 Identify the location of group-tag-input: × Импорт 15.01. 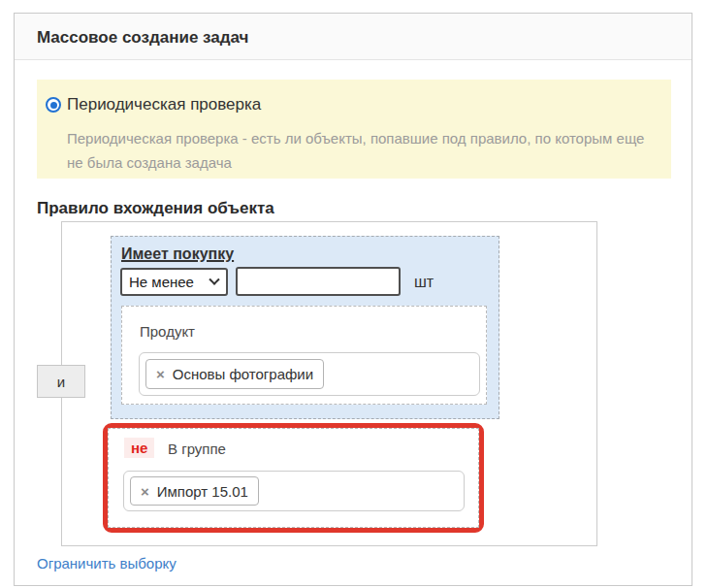
(294, 491).